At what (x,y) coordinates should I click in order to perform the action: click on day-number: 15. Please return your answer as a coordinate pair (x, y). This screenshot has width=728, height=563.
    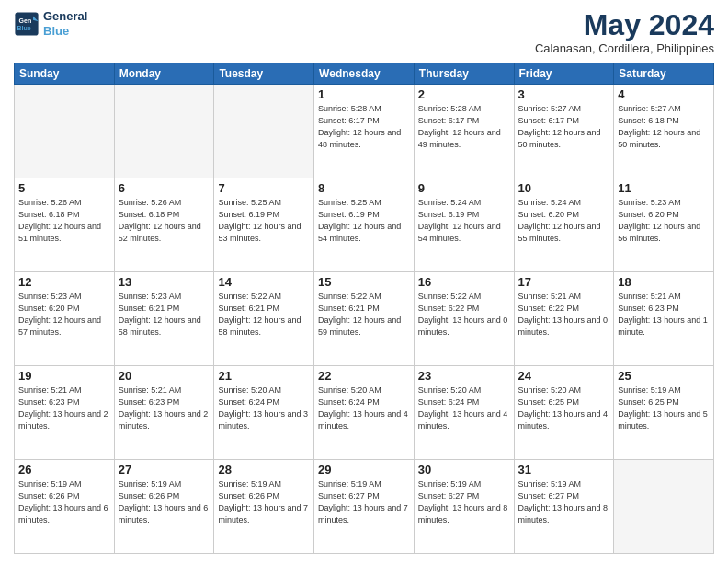
    Looking at the image, I should click on (364, 282).